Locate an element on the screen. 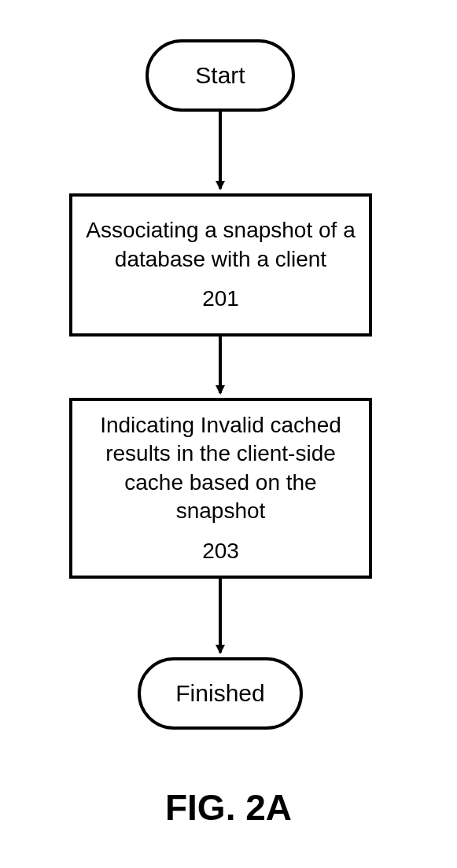  process-step-201: Associating a snapshot of a database wit… is located at coordinates (220, 265).